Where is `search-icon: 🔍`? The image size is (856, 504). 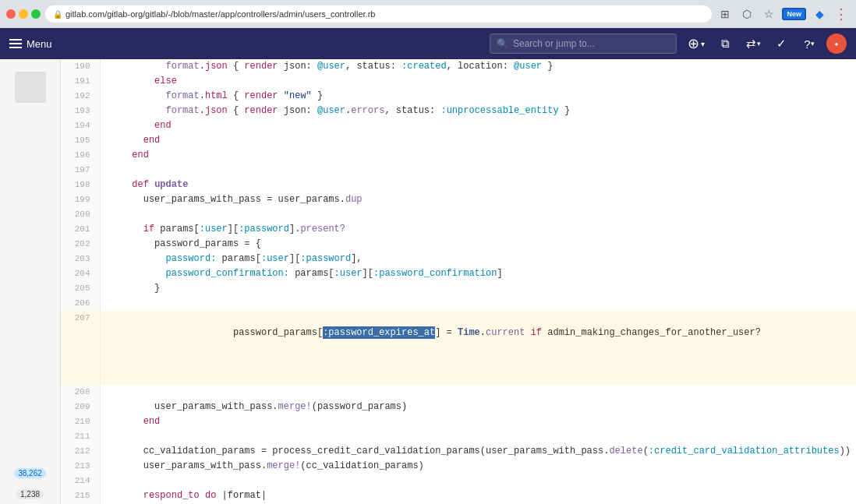
search-icon: 🔍 is located at coordinates (502, 44).